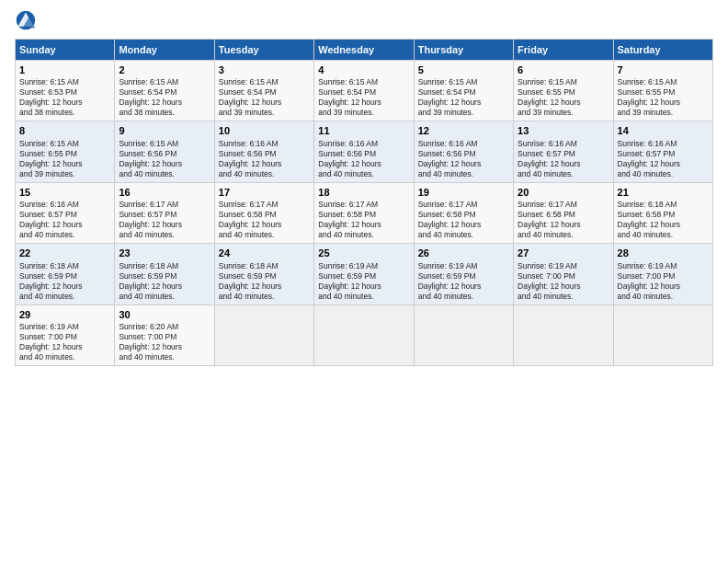 The width and height of the screenshot is (728, 563). What do you see at coordinates (165, 335) in the screenshot?
I see `table-row: 30Sunrise: 6:20 AM Sunset: 7:00 PM Dayli…` at bounding box center [165, 335].